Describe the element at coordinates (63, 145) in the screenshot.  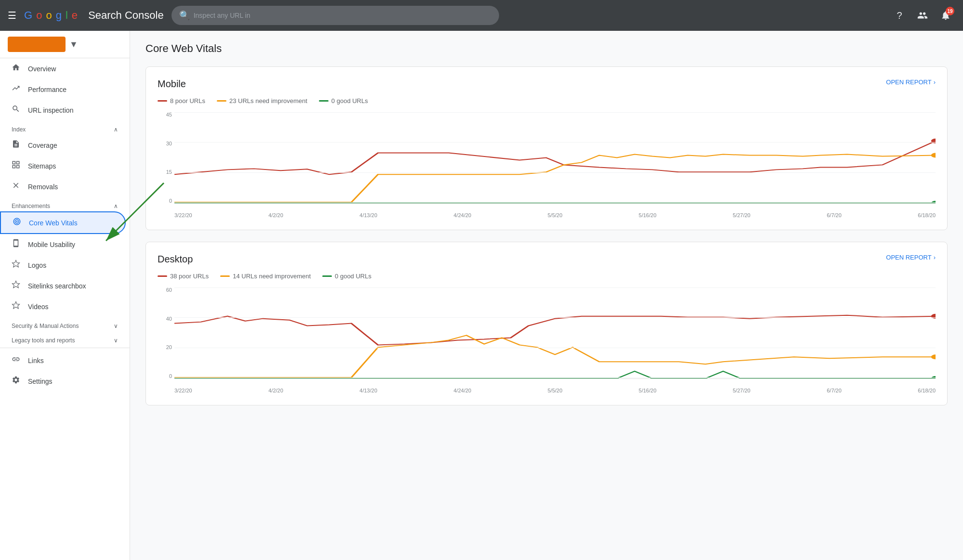
I see `sidebar-item-coverage: Coverage` at that location.